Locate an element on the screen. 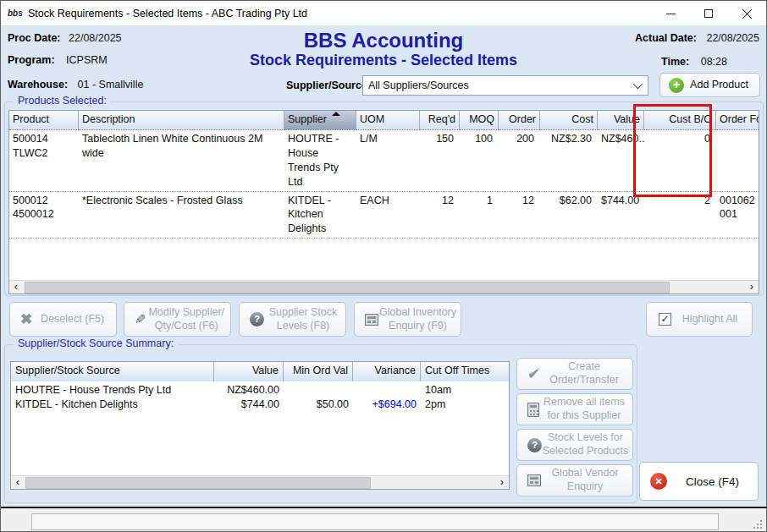 The image size is (767, 532). column-header-moq: MOQ is located at coordinates (479, 120).